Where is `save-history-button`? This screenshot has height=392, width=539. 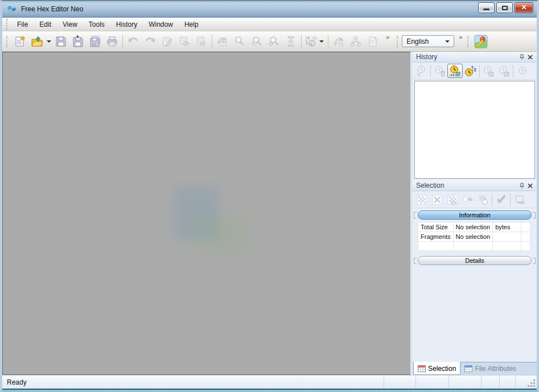 save-history-button is located at coordinates (488, 71).